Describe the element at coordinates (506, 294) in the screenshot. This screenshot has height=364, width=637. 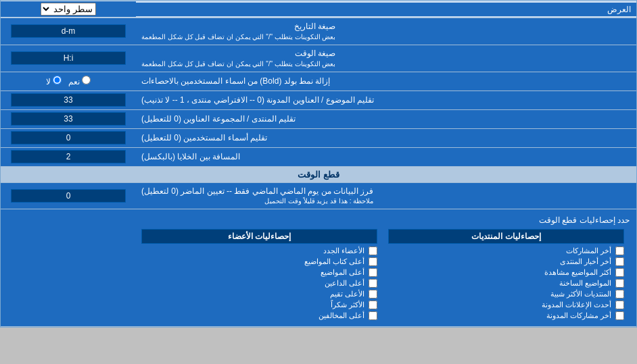
I see `list-item: المنتديات الأكثر شبية` at that location.